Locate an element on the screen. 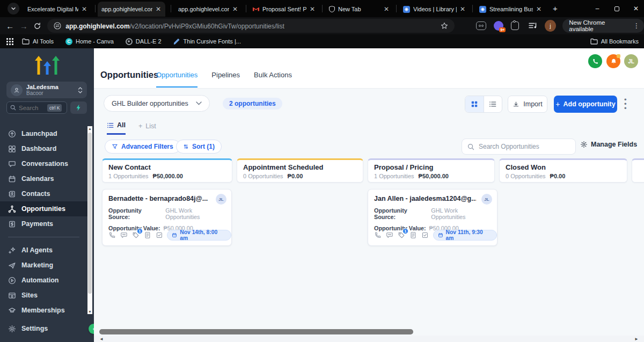  bookmark-item: AI Tools is located at coordinates (38, 41).